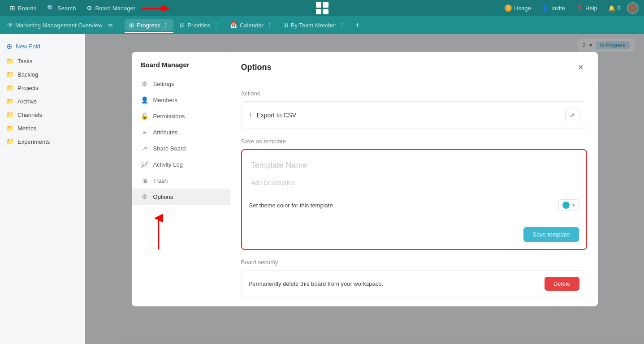 Image resolution: width=644 pixels, height=344 pixels. Describe the element at coordinates (42, 74) in the screenshot. I see `sidebar-item-backlog: 📁 Backlog` at that location.